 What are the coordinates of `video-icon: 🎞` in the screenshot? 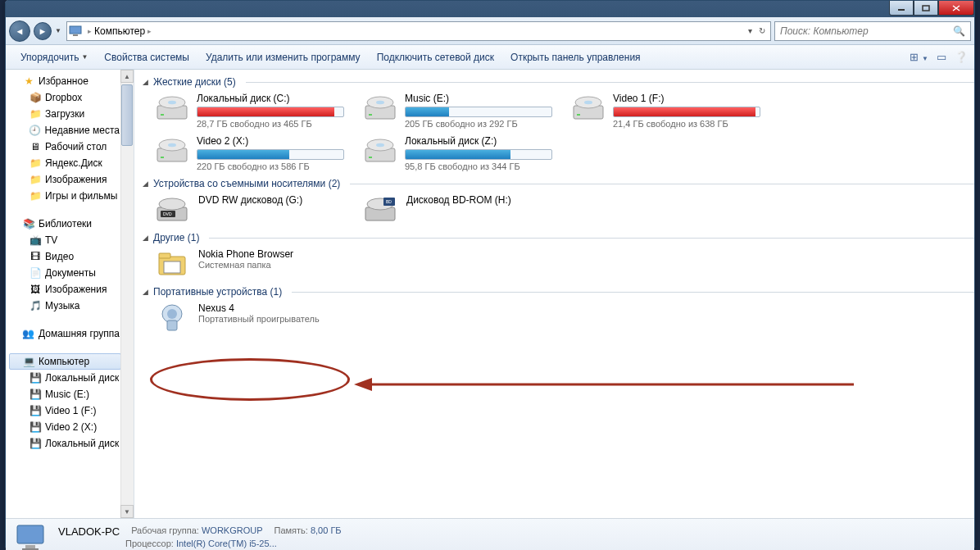 It's located at (35, 257).